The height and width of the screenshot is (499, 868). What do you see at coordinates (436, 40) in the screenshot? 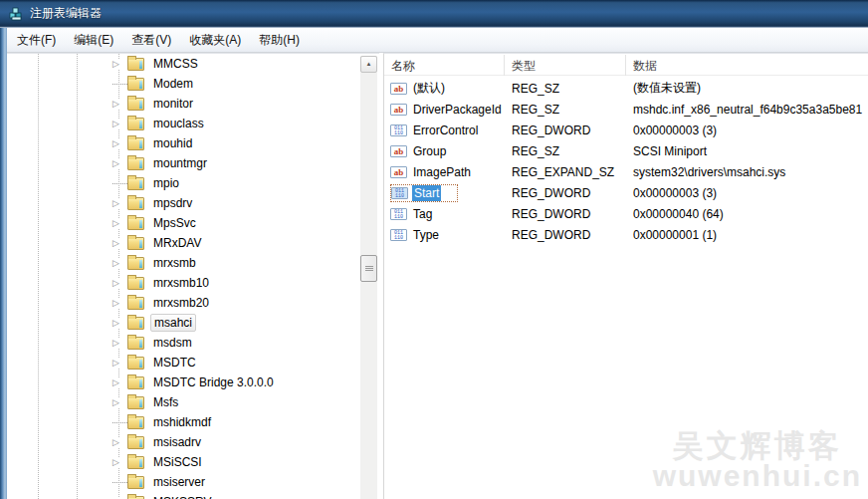
I see `menu-bar: 文件(F)编辑(E)查看(V)收藏夹(A)帮助(H)` at bounding box center [436, 40].